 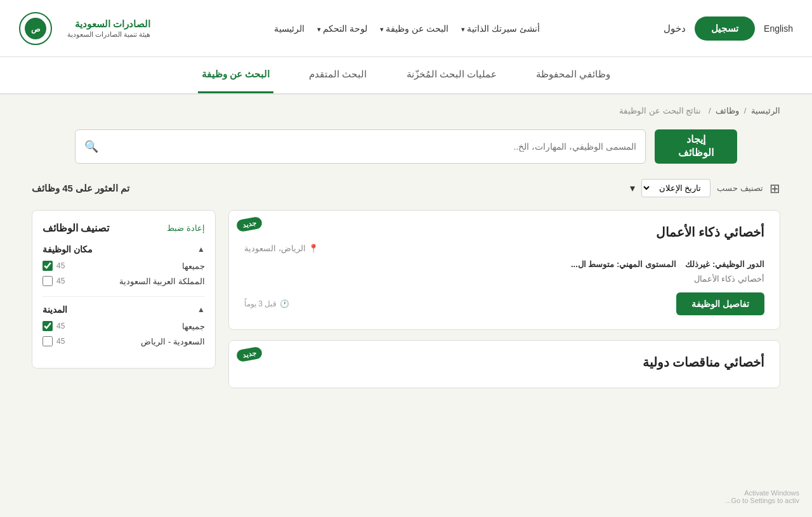 I want to click on filter-label-all: جميعها, so click(x=193, y=266).